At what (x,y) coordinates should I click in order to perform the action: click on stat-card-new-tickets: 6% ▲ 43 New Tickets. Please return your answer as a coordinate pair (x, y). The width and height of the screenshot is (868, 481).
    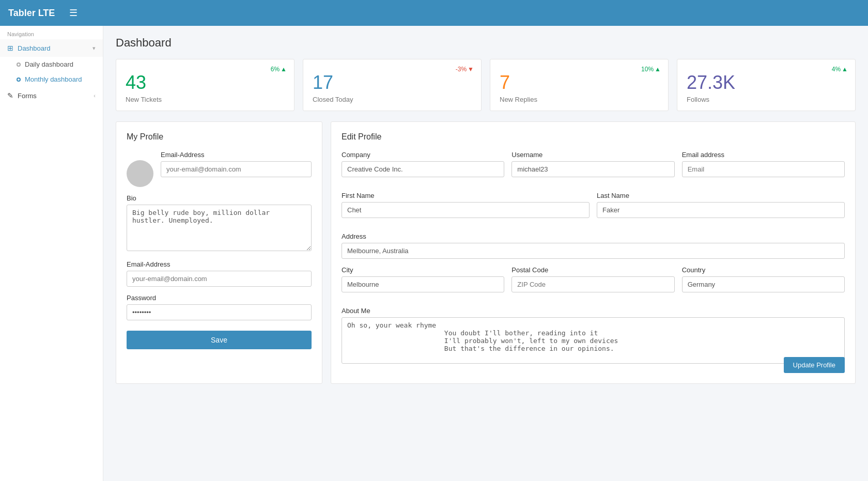
    Looking at the image, I should click on (205, 85).